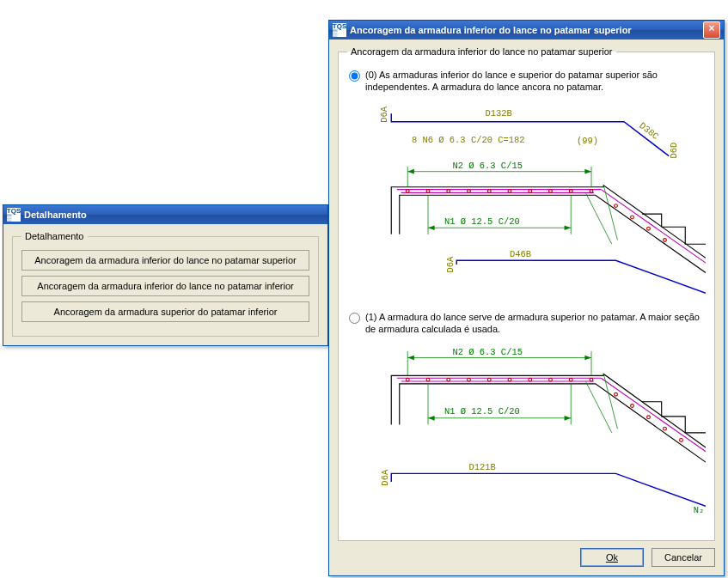 Image resolution: width=728 pixels, height=578 pixels. Describe the element at coordinates (482, 411) in the screenshot. I see `d1-n1-spec: N1 Ø 12.5 C/20` at that location.